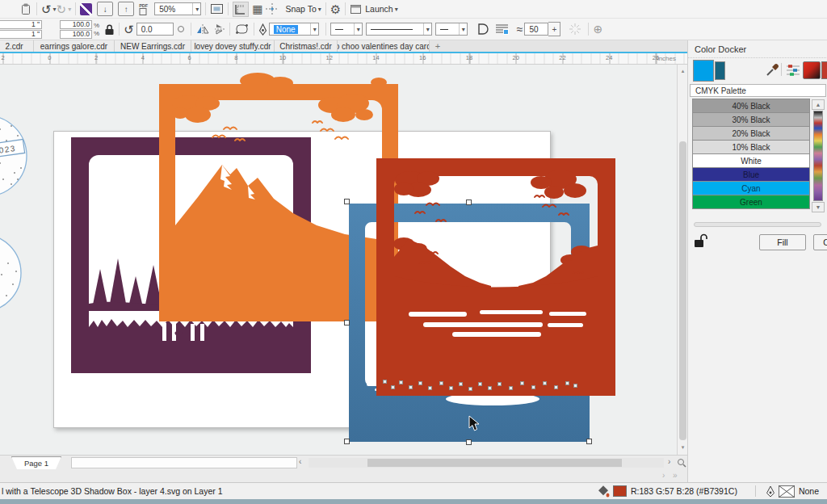 The height and width of the screenshot is (504, 827). Describe the element at coordinates (384, 46) in the screenshot. I see `document-tab-5: choo choo valentines day card.cdr` at that location.